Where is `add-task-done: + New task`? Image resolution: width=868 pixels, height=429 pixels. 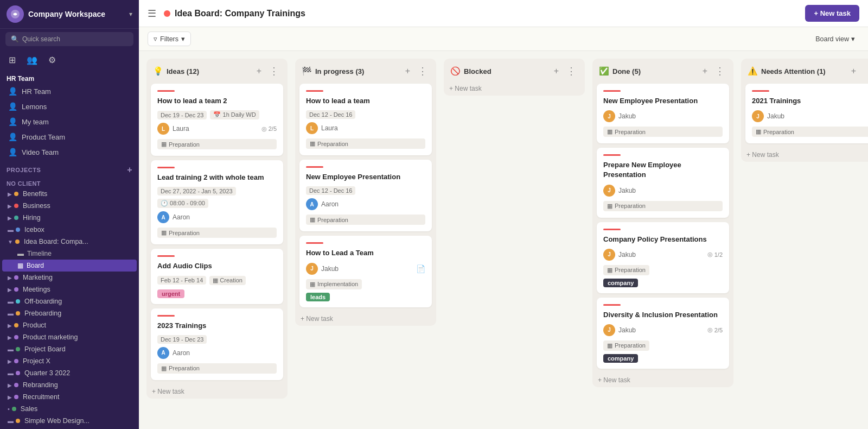 add-task-done: + New task is located at coordinates (663, 380).